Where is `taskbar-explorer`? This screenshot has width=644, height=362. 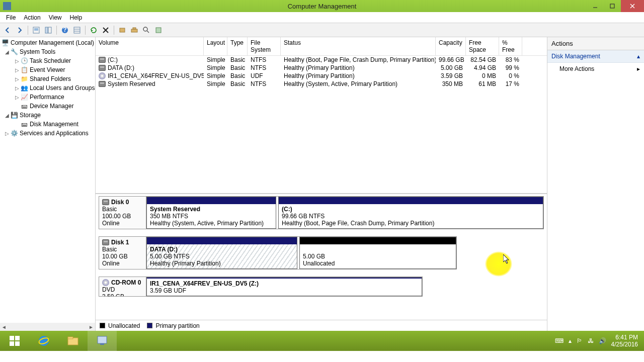 taskbar-explorer is located at coordinates (73, 341).